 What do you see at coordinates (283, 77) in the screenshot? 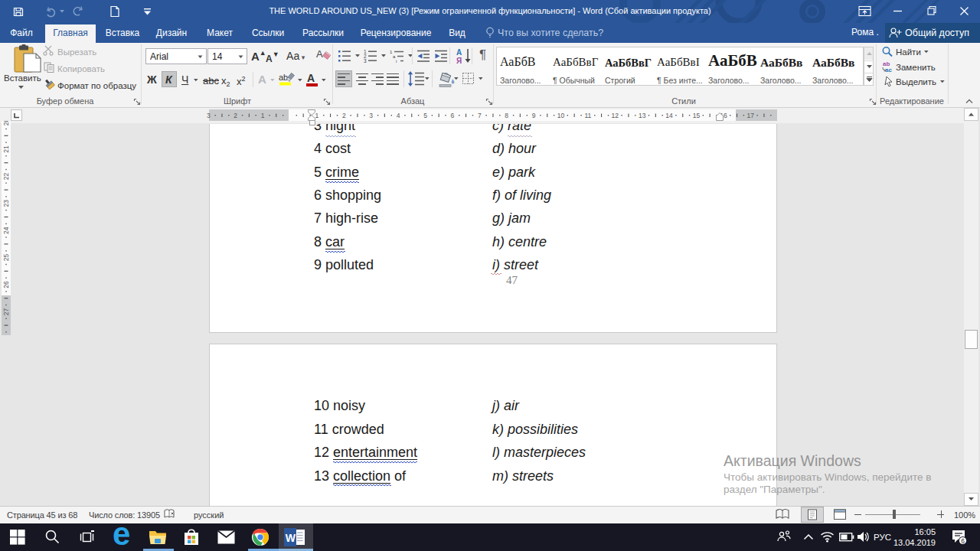
I see `svg-text: ab` at bounding box center [283, 77].